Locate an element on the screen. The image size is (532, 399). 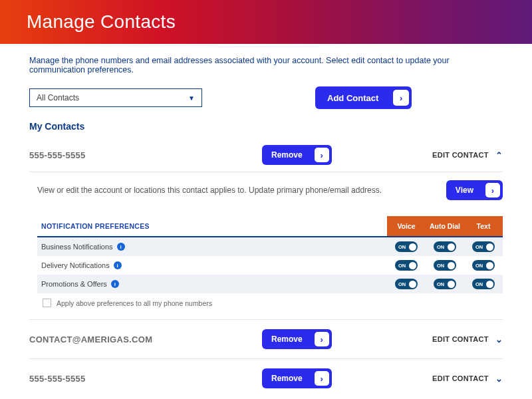
contact-identifier: CONTACT@AMERIGAS.COM is located at coordinates (146, 339).